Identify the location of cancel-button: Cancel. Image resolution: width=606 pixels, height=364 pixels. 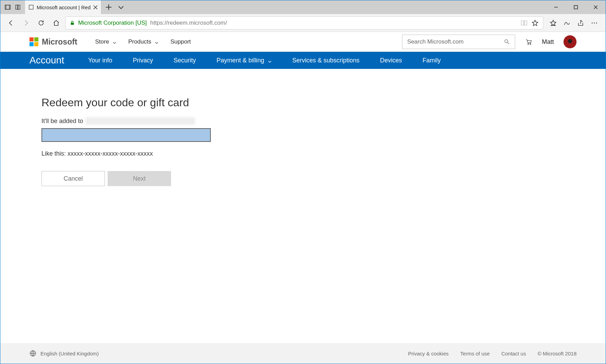
(73, 179).